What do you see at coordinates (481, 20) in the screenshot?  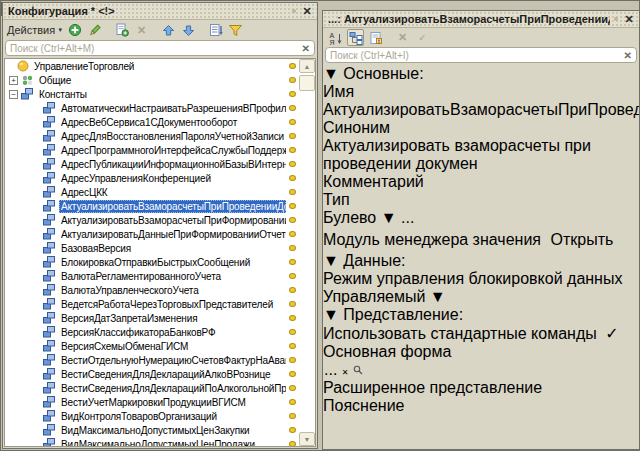 I see `properties-titlebar: ...: АктуализироватьВзаморасчетыПриПрове…` at bounding box center [481, 20].